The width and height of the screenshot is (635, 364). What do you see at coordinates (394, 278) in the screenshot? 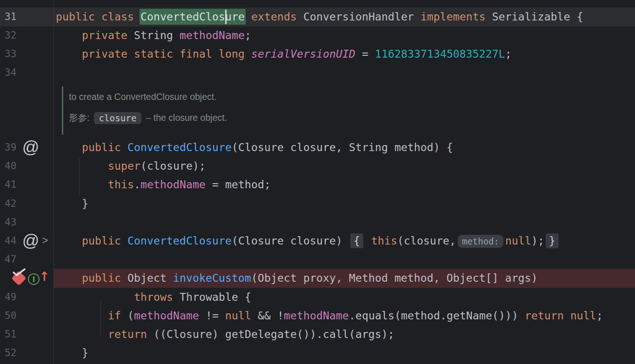
I see `token: (Object proxy, Method method, Object[] a…` at bounding box center [394, 278].